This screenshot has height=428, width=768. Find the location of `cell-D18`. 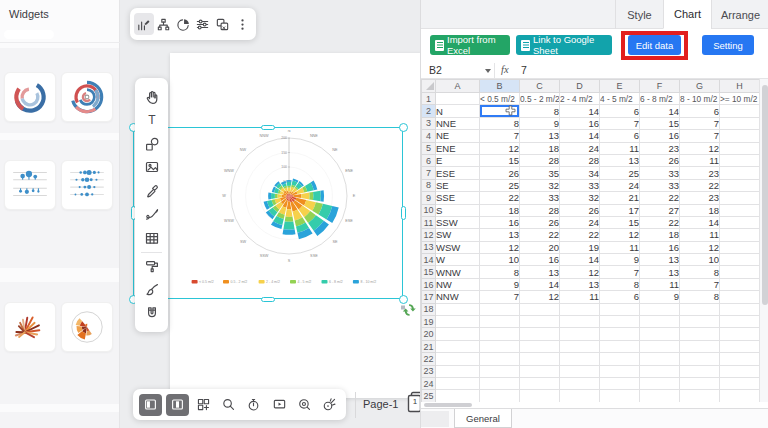

cell-D18 is located at coordinates (580, 309).